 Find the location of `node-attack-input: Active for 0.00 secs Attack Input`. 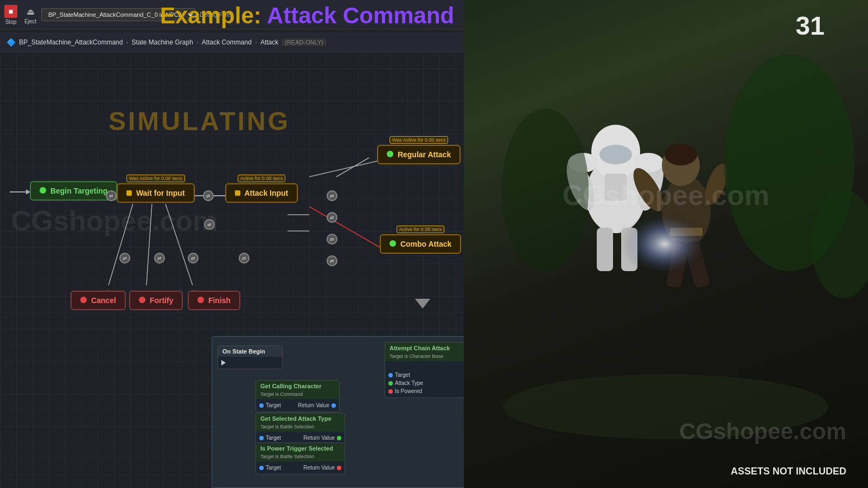

node-attack-input: Active for 0.00 secs Attack Input is located at coordinates (261, 189).